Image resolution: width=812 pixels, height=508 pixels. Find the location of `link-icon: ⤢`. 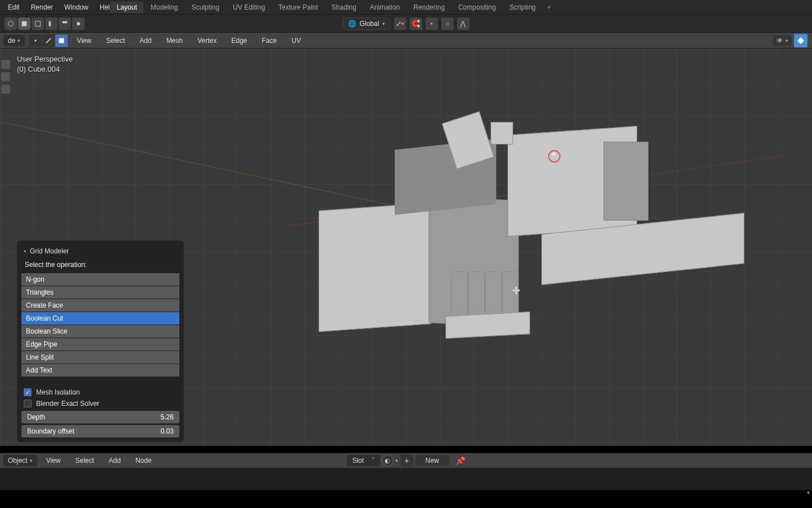

link-icon: ⤢ is located at coordinates (399, 24).